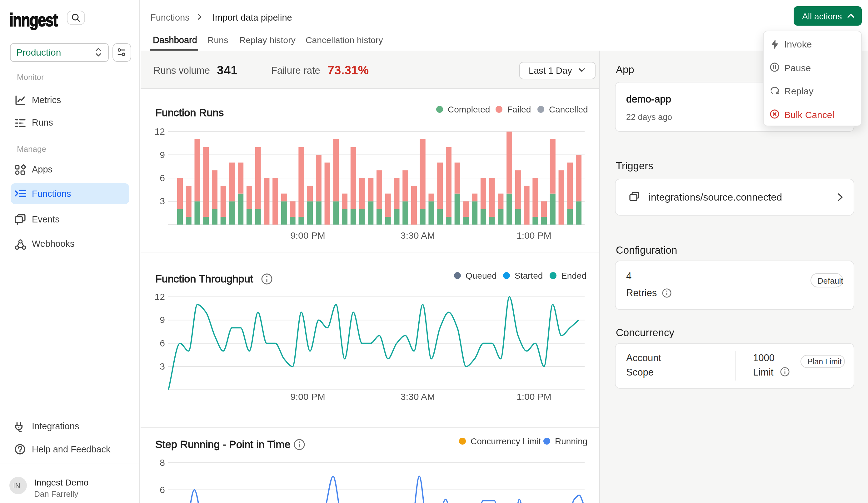 This screenshot has width=868, height=503. What do you see at coordinates (506, 441) in the screenshot?
I see `svg-text: Concurrency Limit` at bounding box center [506, 441].